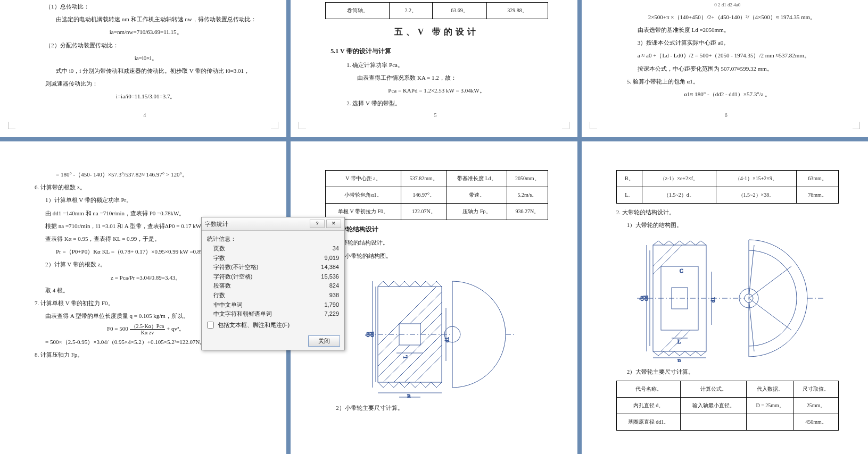  What do you see at coordinates (436, 78) in the screenshot?
I see `text: 由表查得工作情况系数 KA = 1.2，故：` at bounding box center [436, 78].